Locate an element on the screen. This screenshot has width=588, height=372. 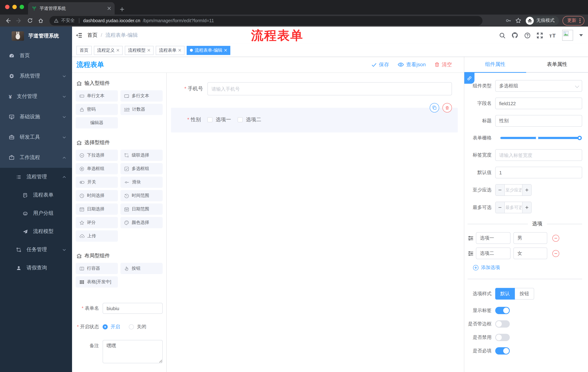
palette-item-single-text: 单行文本 is located at coordinates (97, 96).